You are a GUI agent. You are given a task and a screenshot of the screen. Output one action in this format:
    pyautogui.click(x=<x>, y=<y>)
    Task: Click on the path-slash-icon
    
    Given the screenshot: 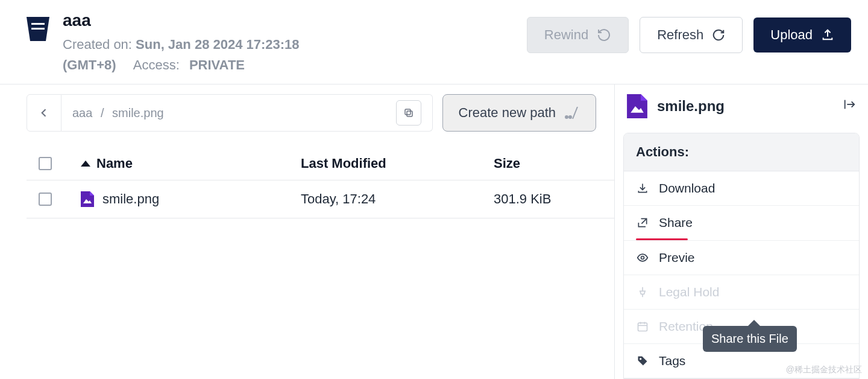 What is the action you would take?
    pyautogui.click(x=572, y=113)
    